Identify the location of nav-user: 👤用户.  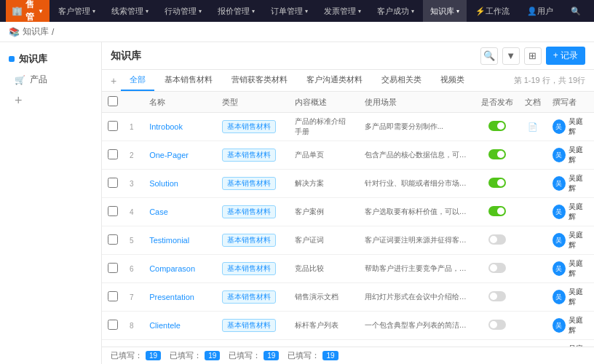
(540, 11).